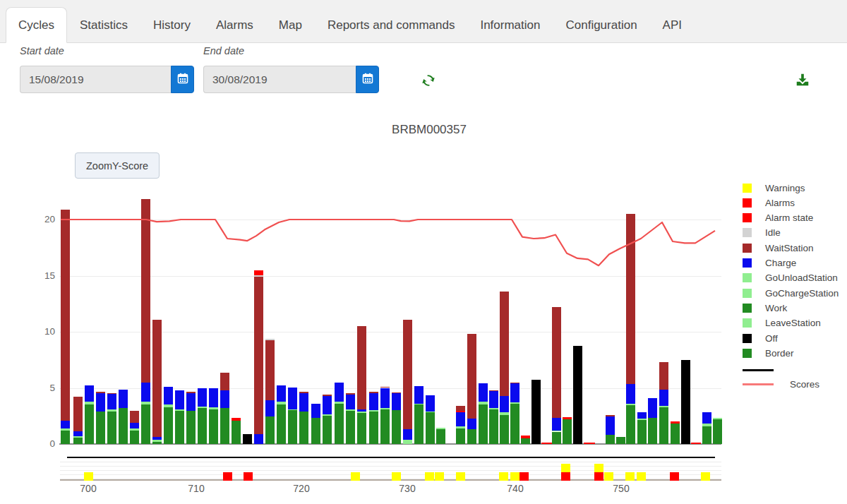  Describe the element at coordinates (762, 233) in the screenshot. I see `legend-item-idle: Idle` at that location.